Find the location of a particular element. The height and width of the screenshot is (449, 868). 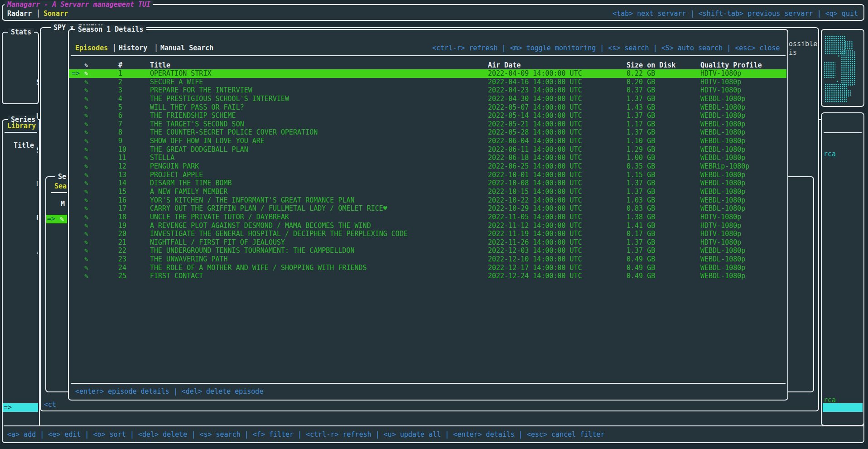

stats-text: Uptime: 17 is located at coordinates (37, 116).